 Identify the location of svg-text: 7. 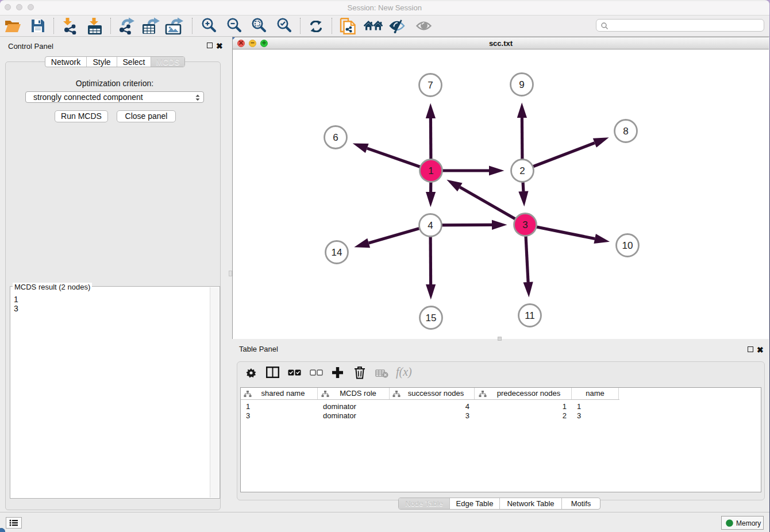
(430, 85).